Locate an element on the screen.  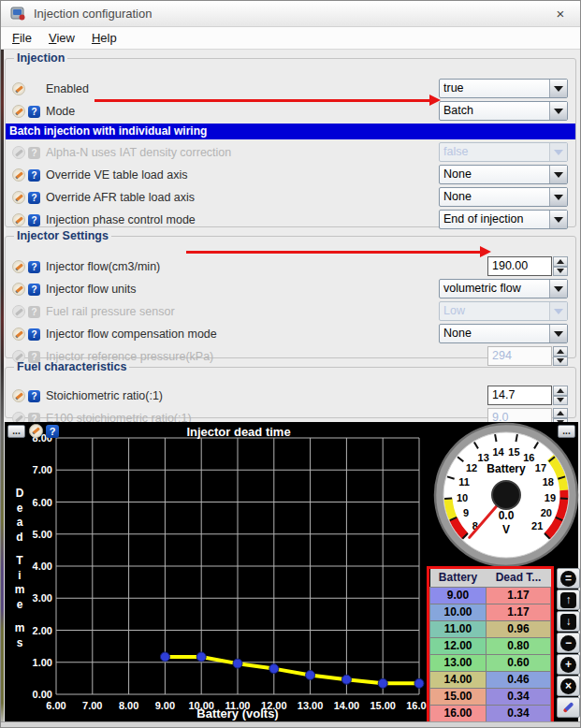
row-fuel-rail-sensor: ? Fuel rail pressure sensor Low is located at coordinates (290, 312).